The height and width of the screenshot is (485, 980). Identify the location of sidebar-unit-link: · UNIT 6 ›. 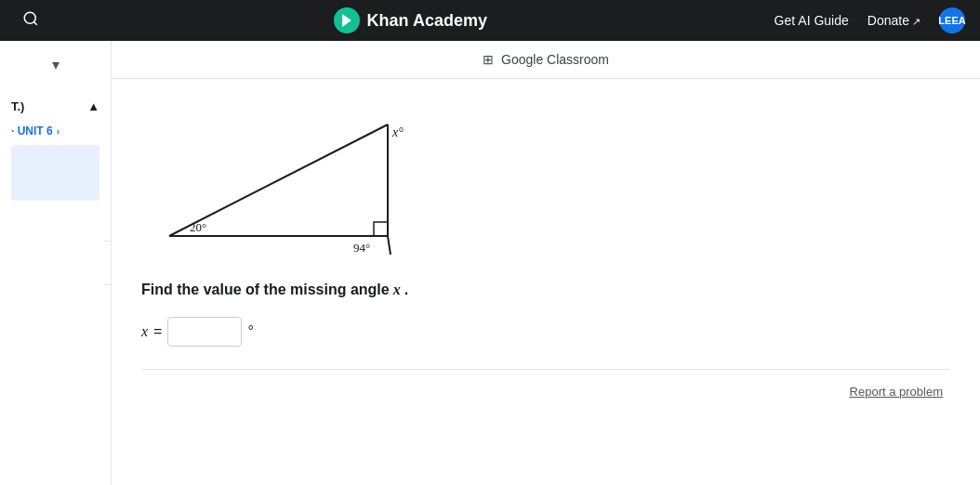
(56, 129).